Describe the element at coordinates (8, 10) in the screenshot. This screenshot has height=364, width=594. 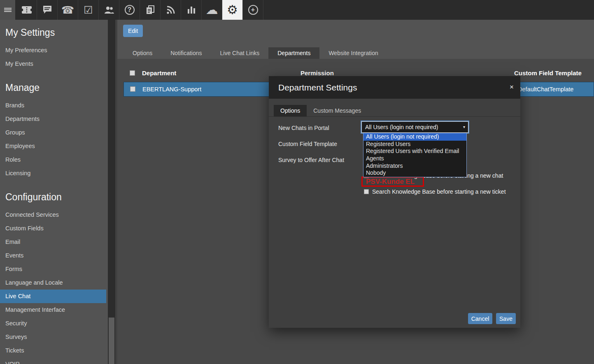
I see `hamburger-icon` at that location.